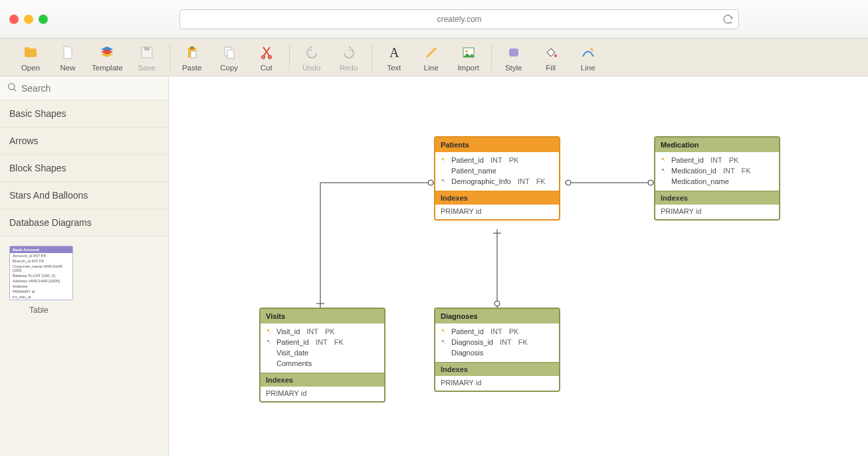 Image resolution: width=868 pixels, height=459 pixels. I want to click on paste-button: Paste, so click(192, 58).